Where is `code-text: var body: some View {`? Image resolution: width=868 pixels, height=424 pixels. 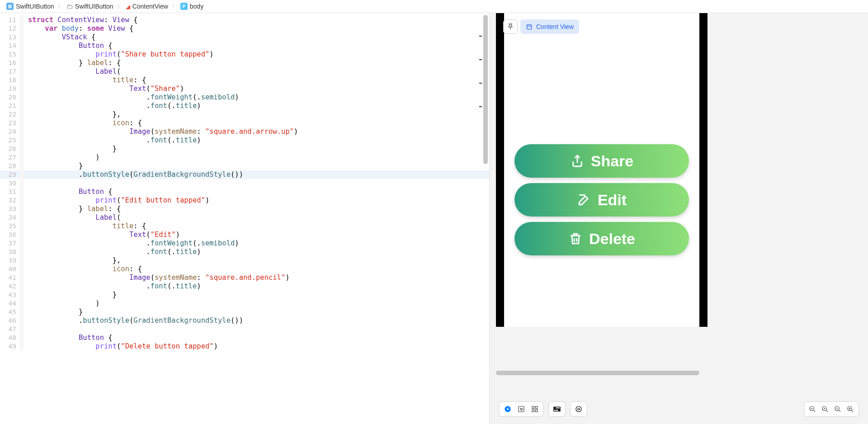 code-text: var body: some View { is located at coordinates (256, 29).